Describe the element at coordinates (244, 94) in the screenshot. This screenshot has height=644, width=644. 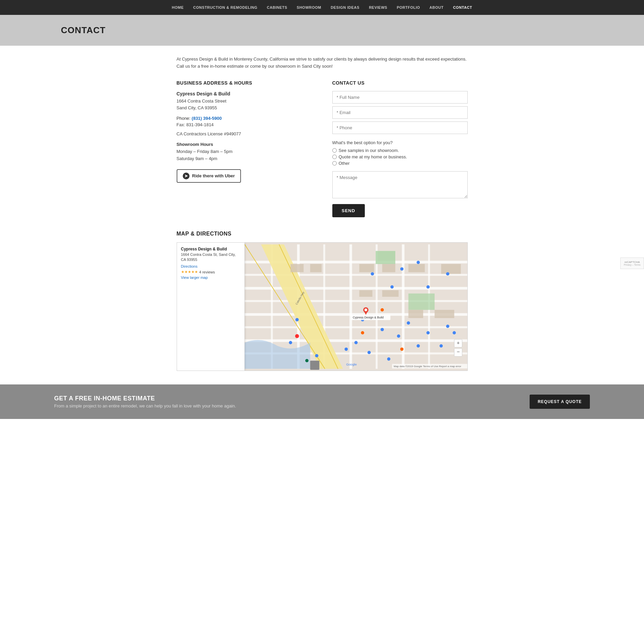
I see `business-name: Cypress Design & Build` at that location.